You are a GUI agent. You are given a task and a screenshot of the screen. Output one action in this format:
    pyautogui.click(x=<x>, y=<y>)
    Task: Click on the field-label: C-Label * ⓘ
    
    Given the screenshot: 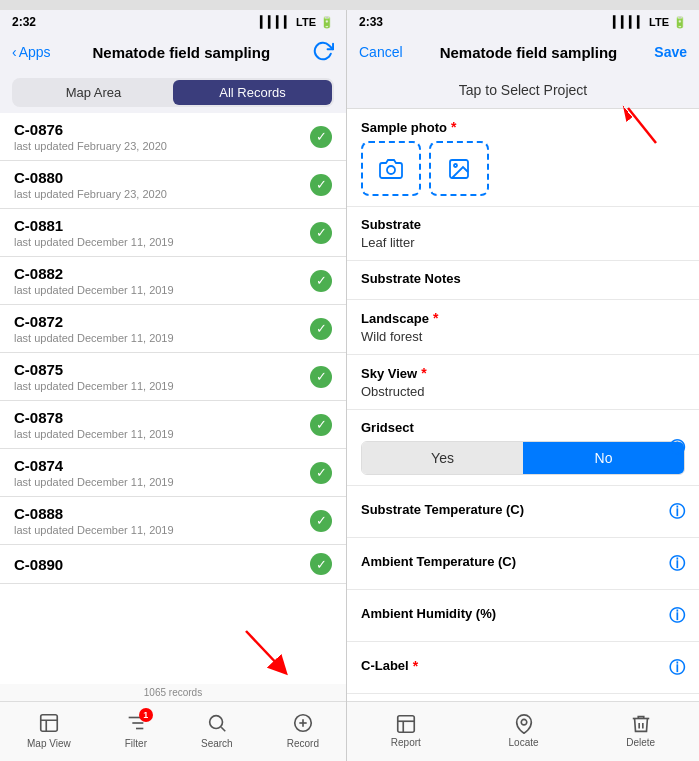 What is the action you would take?
    pyautogui.click(x=523, y=666)
    